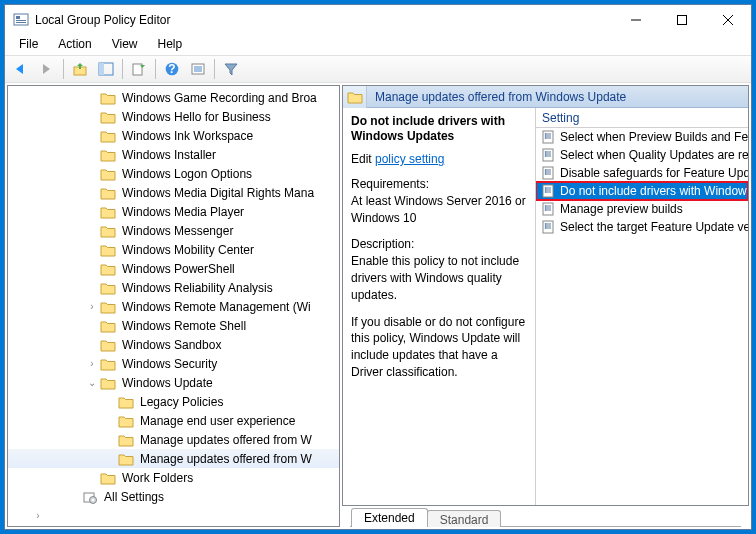  I want to click on tree-item-label: Windows Security, so click(170, 364).